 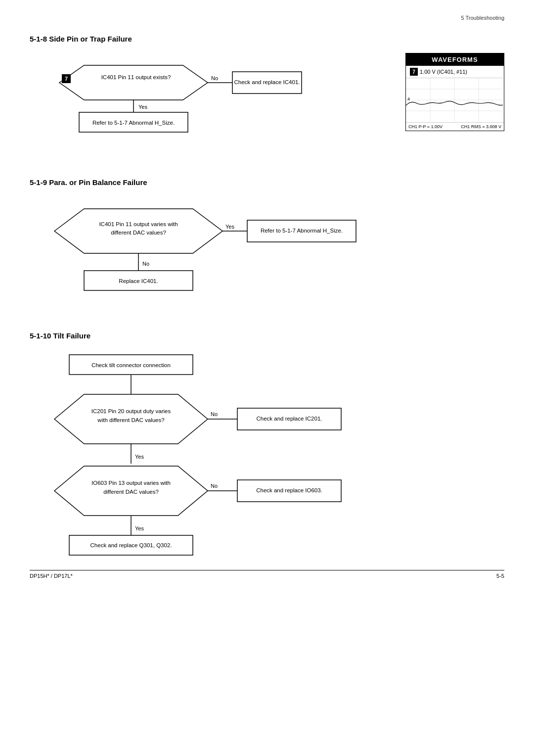 What do you see at coordinates (455, 72) in the screenshot?
I see `waveforms-label: 7 1.00 V (IC401, #11)` at bounding box center [455, 72].